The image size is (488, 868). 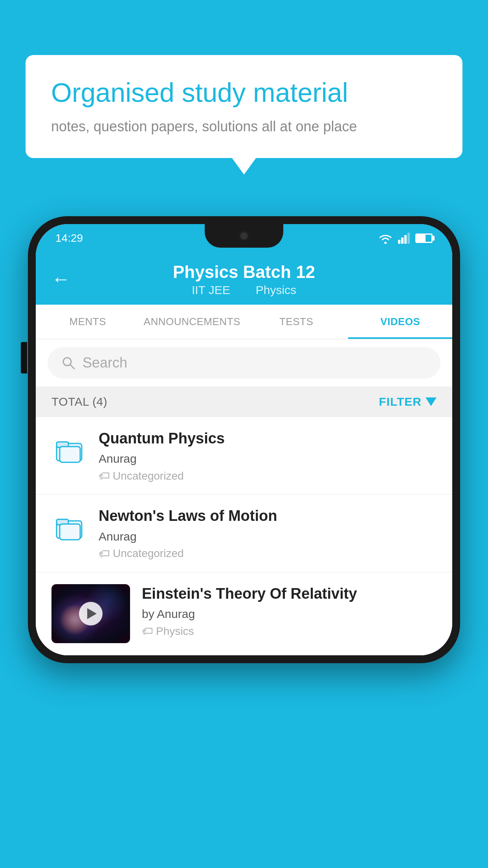 I want to click on filter-icon, so click(x=431, y=402).